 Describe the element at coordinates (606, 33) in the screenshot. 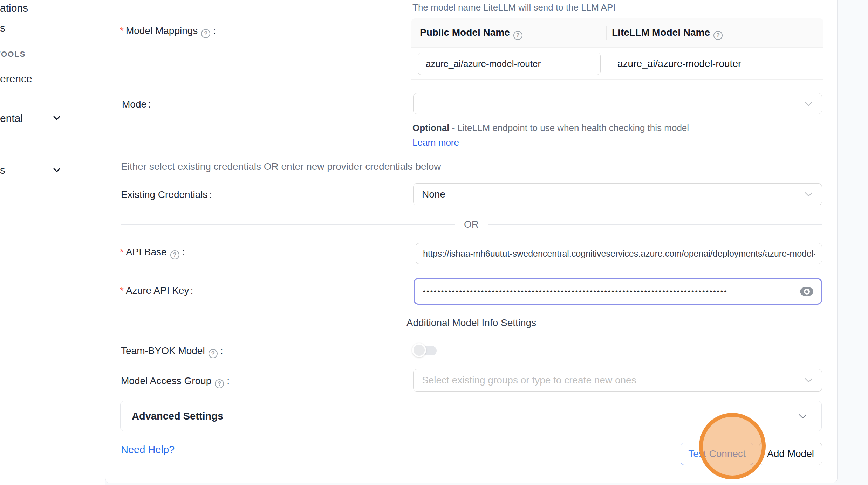

I see `header-divider` at that location.